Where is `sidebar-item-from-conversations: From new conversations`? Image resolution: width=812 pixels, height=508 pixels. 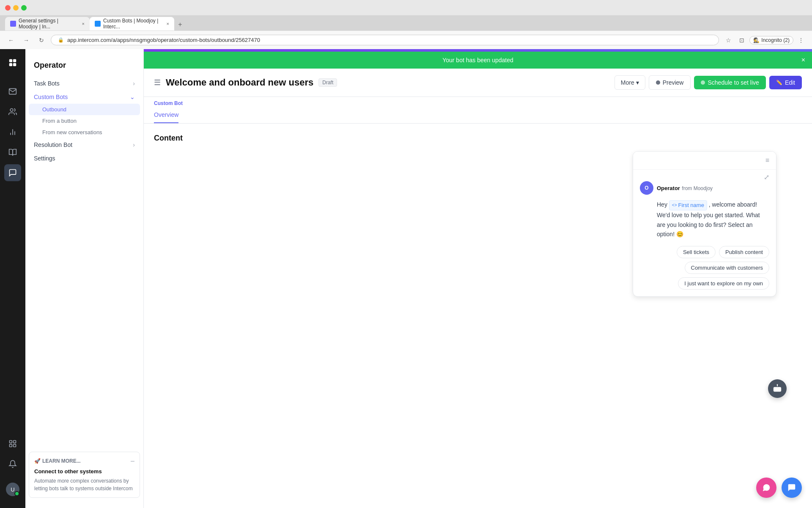
sidebar-item-from-conversations: From new conversations is located at coordinates (85, 132).